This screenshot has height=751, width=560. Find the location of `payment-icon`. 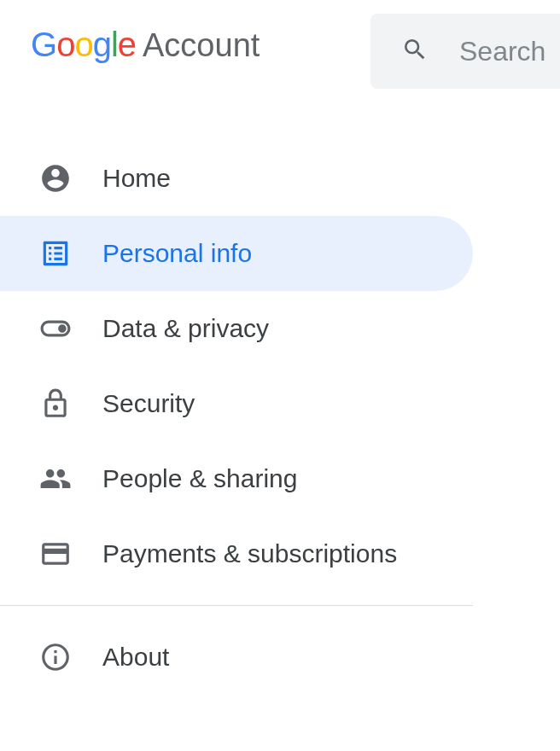

payment-icon is located at coordinates (55, 554).